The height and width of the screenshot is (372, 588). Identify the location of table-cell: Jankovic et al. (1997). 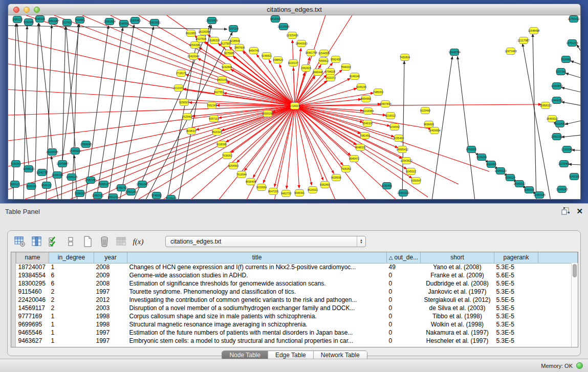
(458, 292).